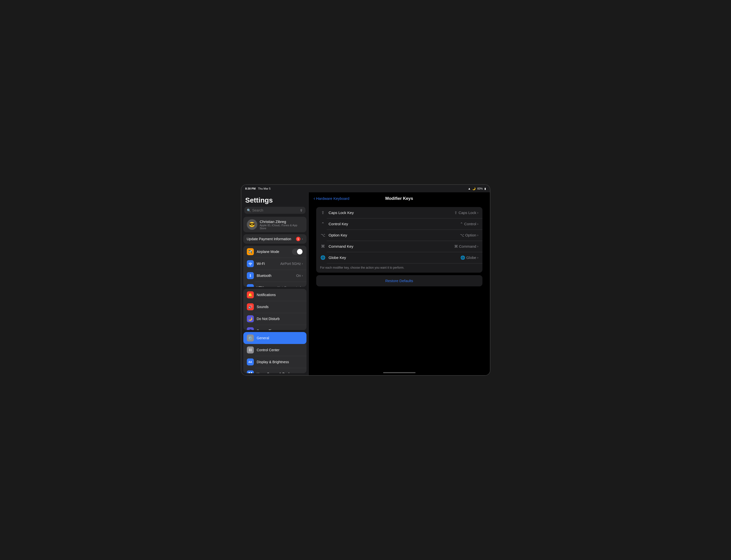 This screenshot has height=560, width=731. Describe the element at coordinates (400, 281) in the screenshot. I see `restore-defaults-button: Restore Defaults` at that location.